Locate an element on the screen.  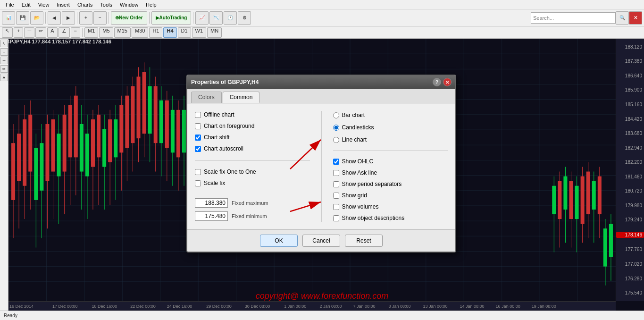
left-panel: Offline chart Chart on foreground Chart … is located at coordinates (252, 166).